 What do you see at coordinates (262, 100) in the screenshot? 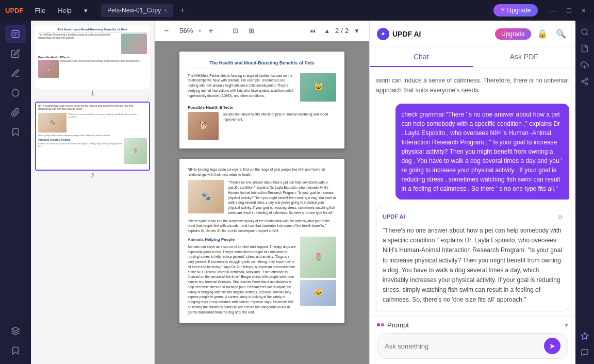
I see `pdf-page-1: The Health and Mood-Boosting Benefits of…` at bounding box center [262, 100].